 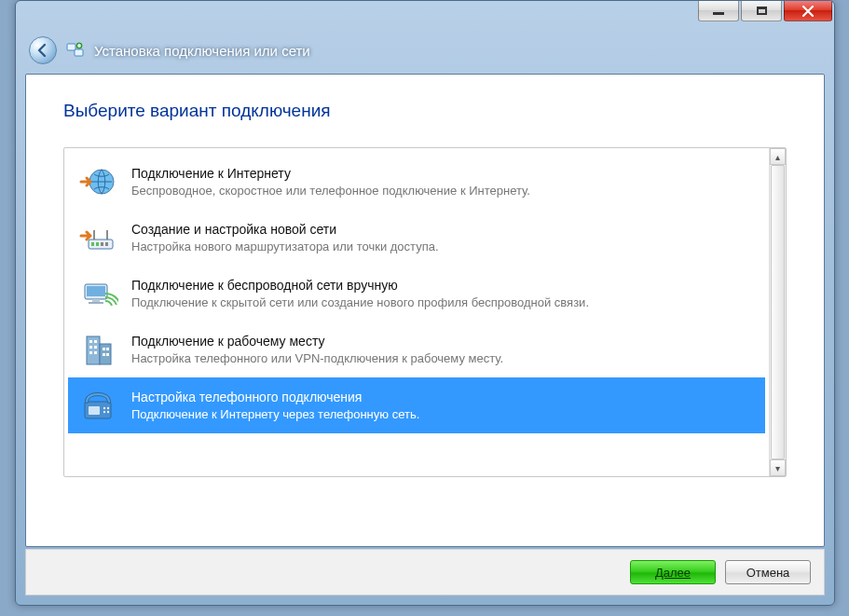 I want to click on cancel-button: Отмена, so click(x=768, y=572).